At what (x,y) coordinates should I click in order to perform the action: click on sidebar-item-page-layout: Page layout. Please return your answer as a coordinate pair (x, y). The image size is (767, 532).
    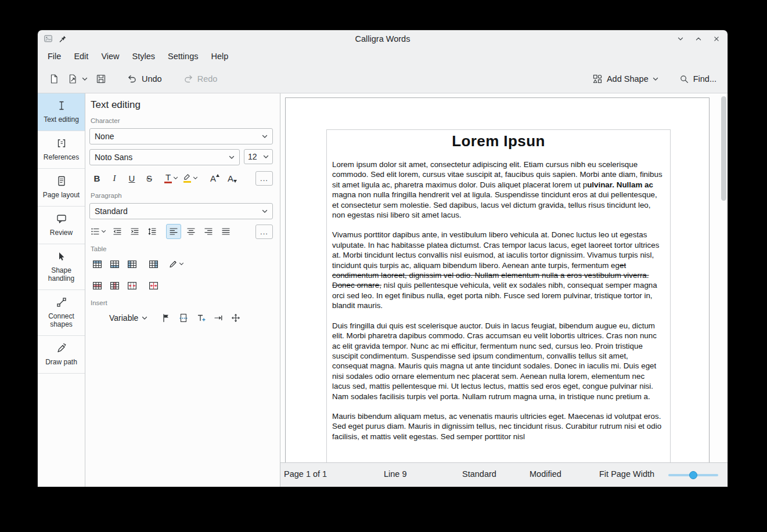
    Looking at the image, I should click on (62, 188).